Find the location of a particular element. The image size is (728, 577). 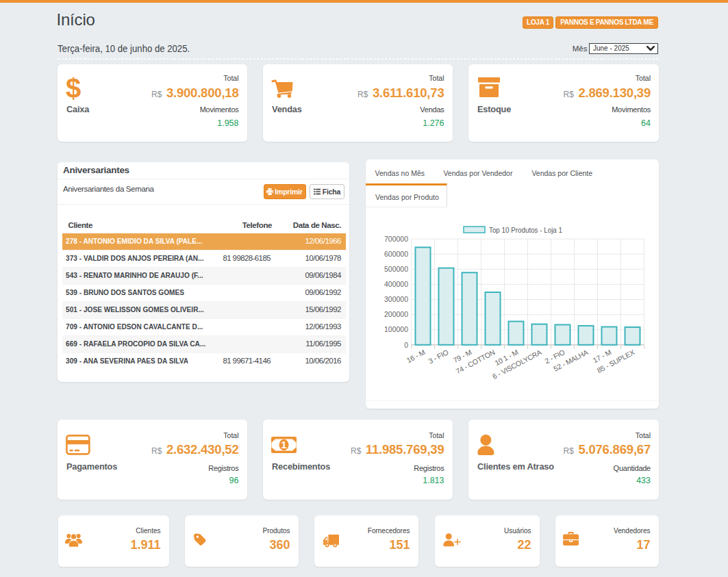

svg-text: 500000 is located at coordinates (396, 269).